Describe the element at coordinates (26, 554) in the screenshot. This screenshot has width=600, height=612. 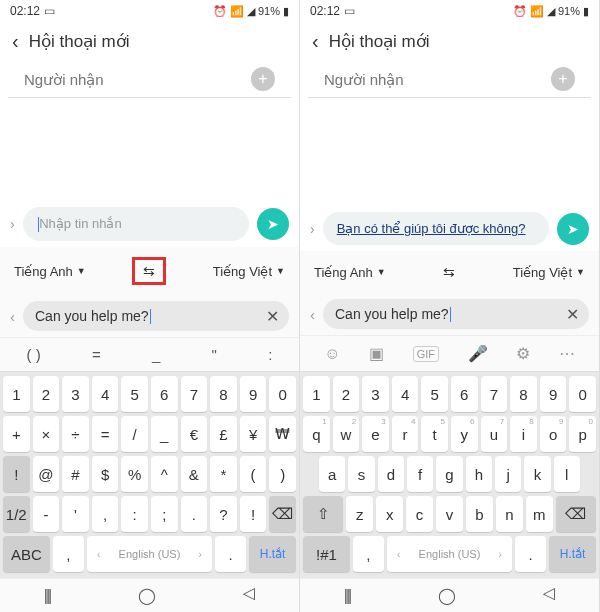
I see `abc-key: ABC` at that location.